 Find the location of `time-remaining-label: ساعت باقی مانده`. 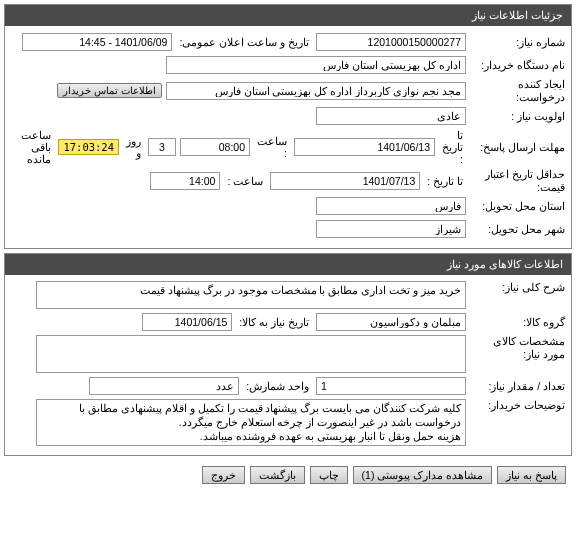

time-remaining-label: ساعت باقی مانده is located at coordinates (32, 147).